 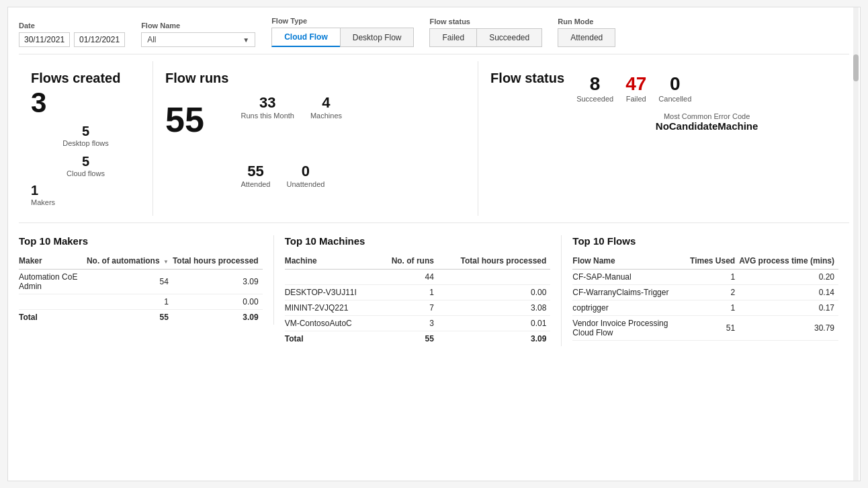 I want to click on cloud-flows-label: Cloud flows, so click(x=86, y=173).